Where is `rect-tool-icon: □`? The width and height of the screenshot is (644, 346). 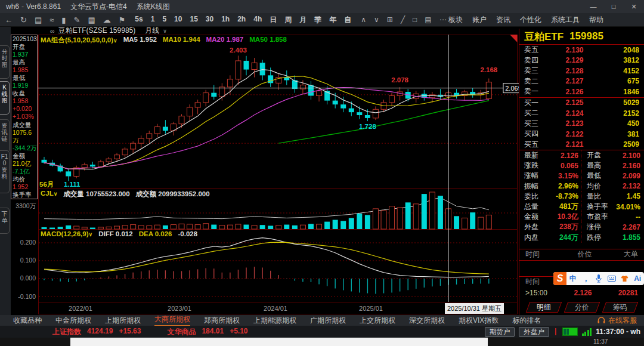 rect-tool-icon: □ is located at coordinates (415, 20).